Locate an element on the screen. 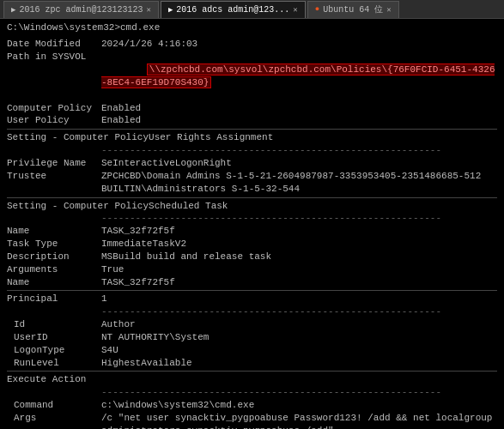 Image resolution: width=504 pixels, height=429 pixels. sched-task-subheader: Scheduled Task is located at coordinates (323, 206).